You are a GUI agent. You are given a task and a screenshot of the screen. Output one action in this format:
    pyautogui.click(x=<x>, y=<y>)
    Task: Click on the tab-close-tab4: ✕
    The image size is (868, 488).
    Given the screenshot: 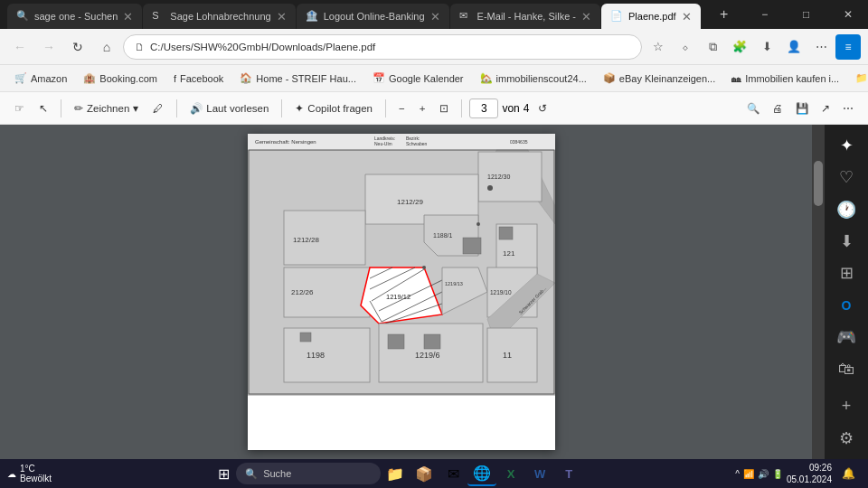 What is the action you would take?
    pyautogui.click(x=586, y=16)
    